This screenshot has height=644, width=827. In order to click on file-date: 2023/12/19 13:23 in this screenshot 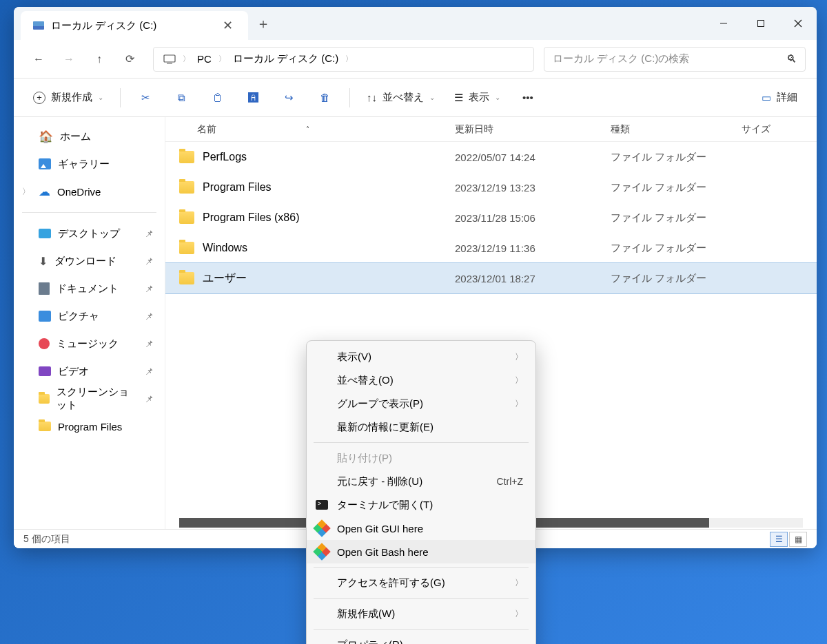, I will do `click(533, 187)`.